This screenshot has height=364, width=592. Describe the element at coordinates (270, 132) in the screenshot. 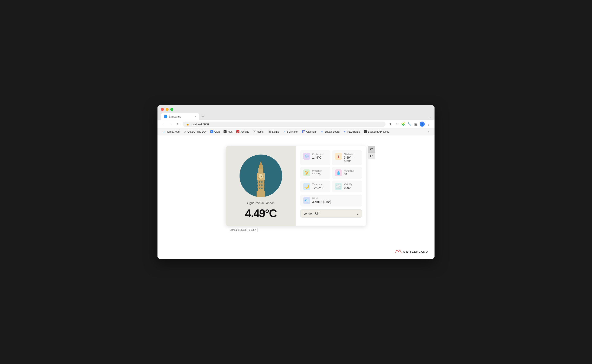

I see `domo-favicon: ▦` at that location.